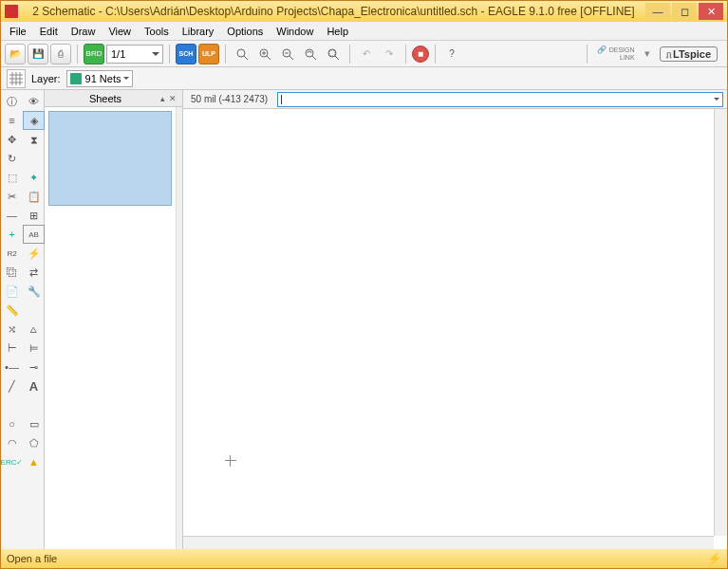 The image size is (728, 569). I want to click on run-ulp-button: ULP, so click(209, 54).